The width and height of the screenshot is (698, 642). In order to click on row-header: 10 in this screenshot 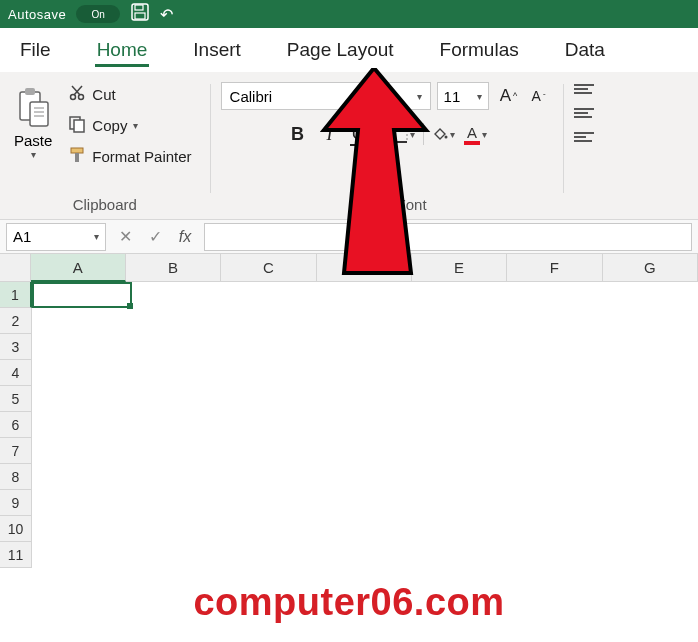, I will do `click(16, 529)`.